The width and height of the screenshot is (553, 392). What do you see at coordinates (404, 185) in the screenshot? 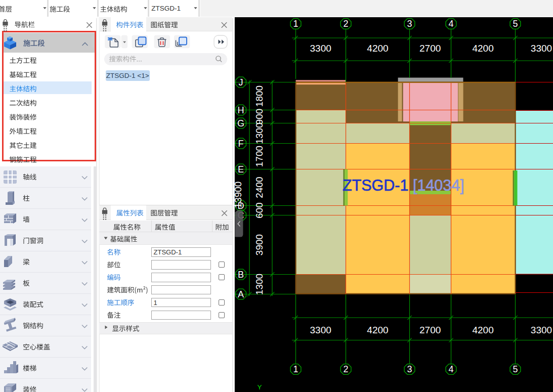
I see `svg-text: ZTSGD-1 [14034]` at bounding box center [404, 185].